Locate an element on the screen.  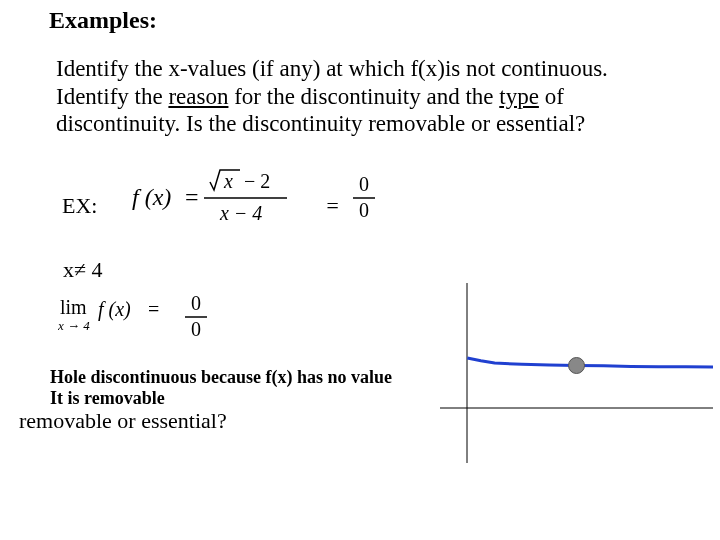
limit-sub: x → 4 is located at coordinates (74, 326).